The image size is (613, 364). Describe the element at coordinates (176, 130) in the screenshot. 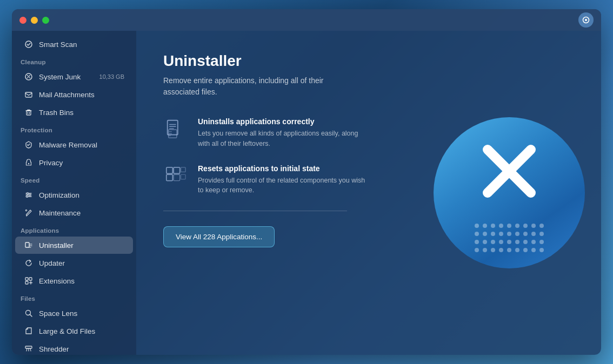

I see `file-list-icon` at that location.